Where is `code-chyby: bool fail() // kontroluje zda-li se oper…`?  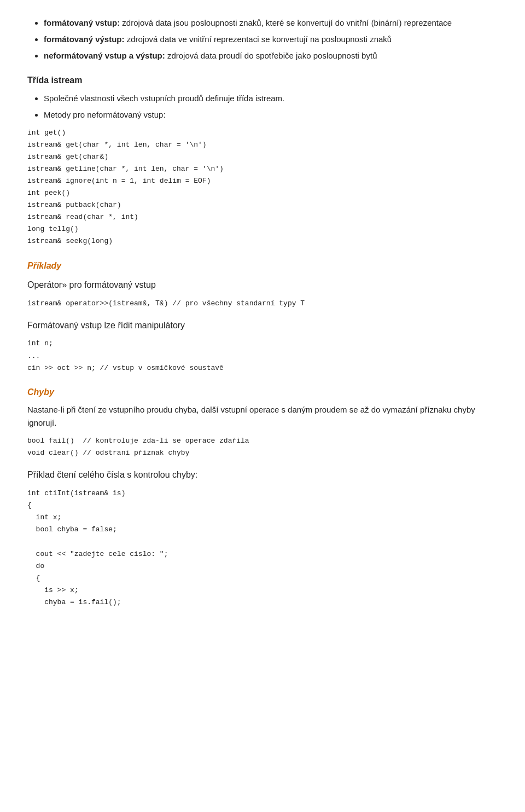 code-chyby: bool fail() // kontroluje zda-li se oper… is located at coordinates (262, 447).